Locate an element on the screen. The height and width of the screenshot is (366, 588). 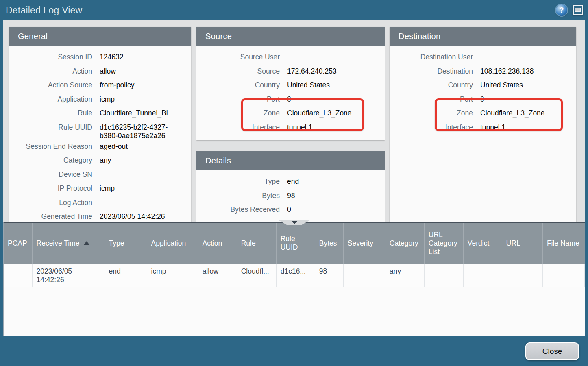
log-table-header-row: PCAP Receive Time Type Application Actio… is located at coordinates (294, 243).